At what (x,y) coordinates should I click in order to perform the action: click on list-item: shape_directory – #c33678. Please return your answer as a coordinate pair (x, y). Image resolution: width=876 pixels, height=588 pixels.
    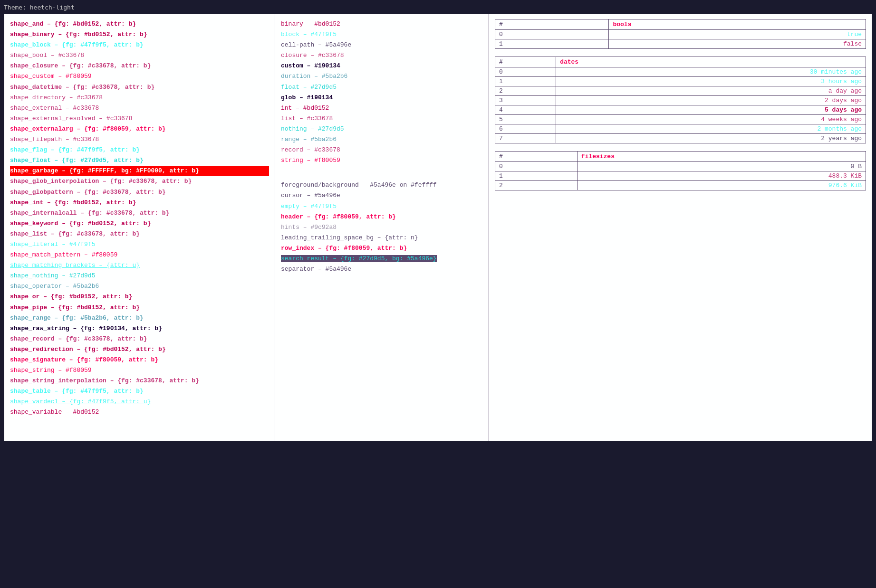
    Looking at the image, I should click on (140, 98).